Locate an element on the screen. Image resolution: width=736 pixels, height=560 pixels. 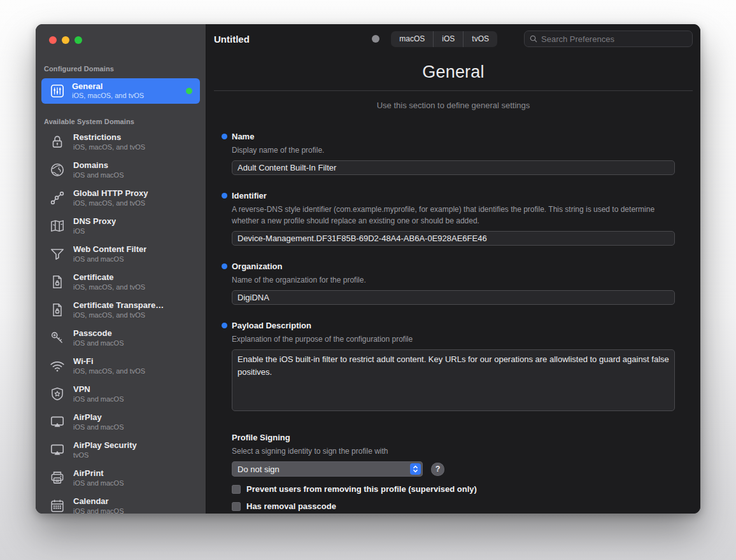
sidebar-item-wifi: Wi-FiiOS, macOS, and tvOS is located at coordinates (121, 366).